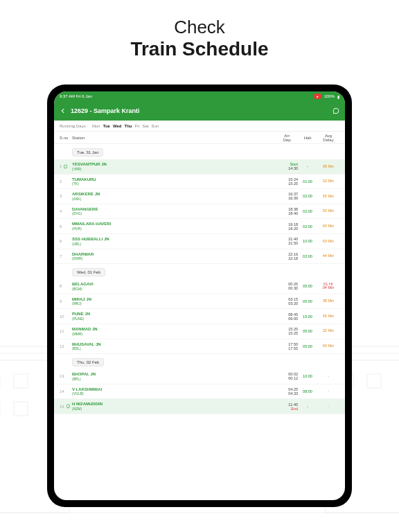  What do you see at coordinates (287, 241) in the screenshot?
I see `row-arrdep: 21:4021:50` at bounding box center [287, 241].